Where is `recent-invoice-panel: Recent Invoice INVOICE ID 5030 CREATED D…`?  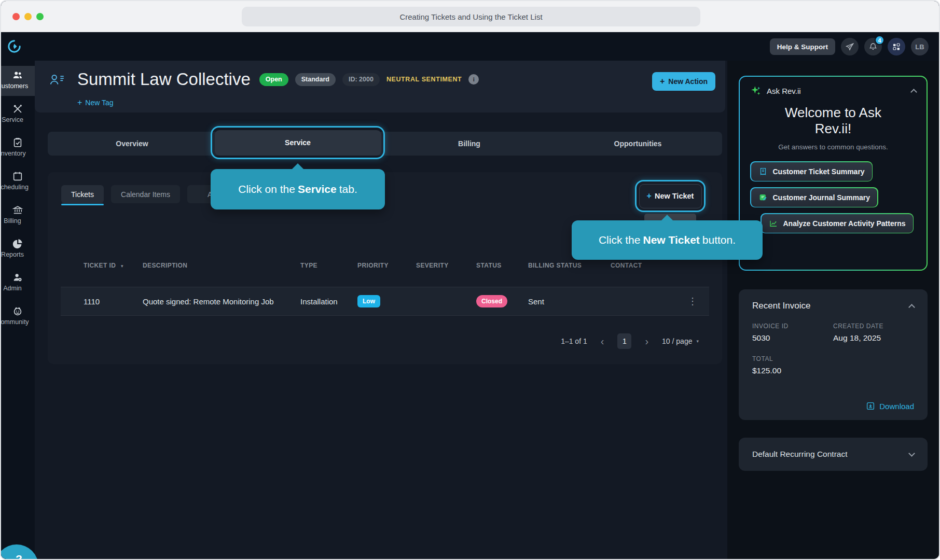
recent-invoice-panel: Recent Invoice INVOICE ID 5030 CREATED D… is located at coordinates (833, 355).